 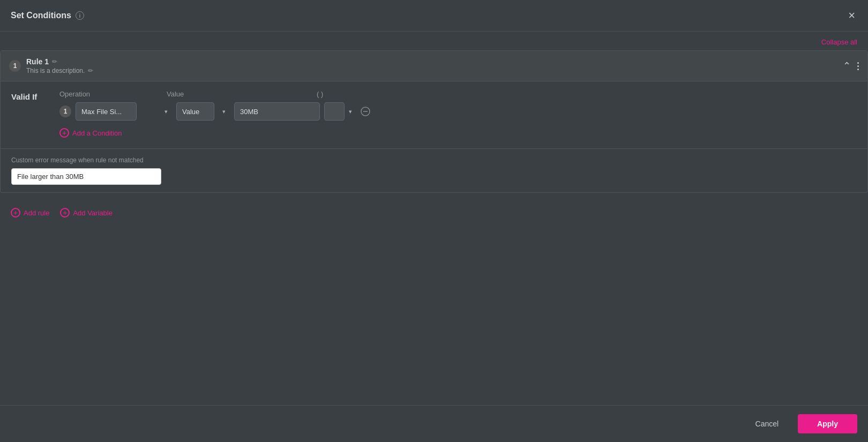 What do you see at coordinates (55, 62) in the screenshot?
I see `rule-name-edit-icon: ✏` at bounding box center [55, 62].